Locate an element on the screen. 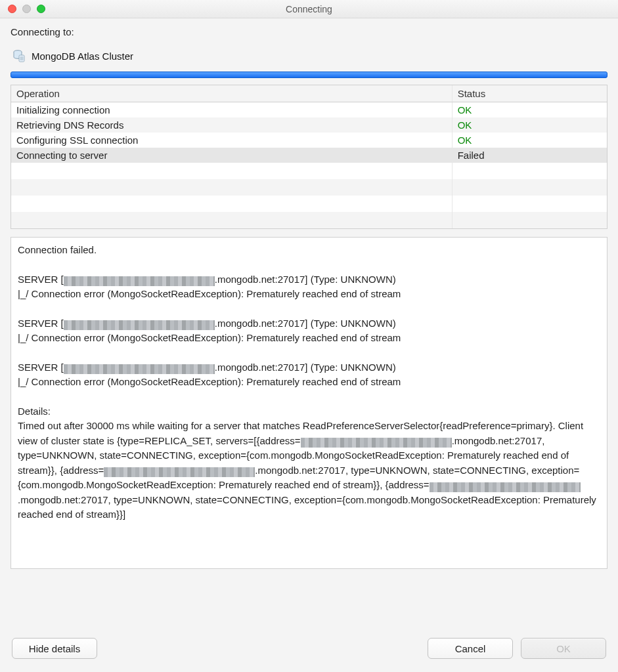 The height and width of the screenshot is (672, 618). connection-target-row: MongoDB Atlas Cluster is located at coordinates (309, 56).